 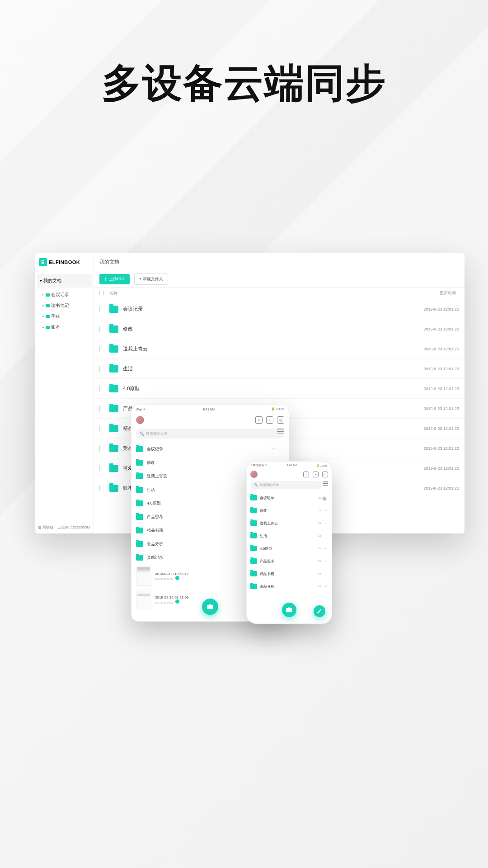 What do you see at coordinates (288, 511) in the screenshot?
I see `folder-name: 修改` at bounding box center [288, 511].